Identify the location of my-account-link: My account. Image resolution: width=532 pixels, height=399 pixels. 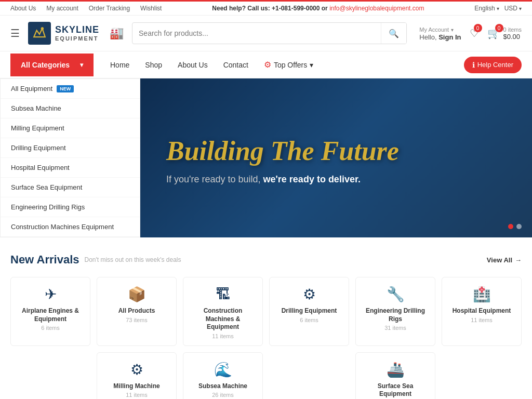
(62, 8).